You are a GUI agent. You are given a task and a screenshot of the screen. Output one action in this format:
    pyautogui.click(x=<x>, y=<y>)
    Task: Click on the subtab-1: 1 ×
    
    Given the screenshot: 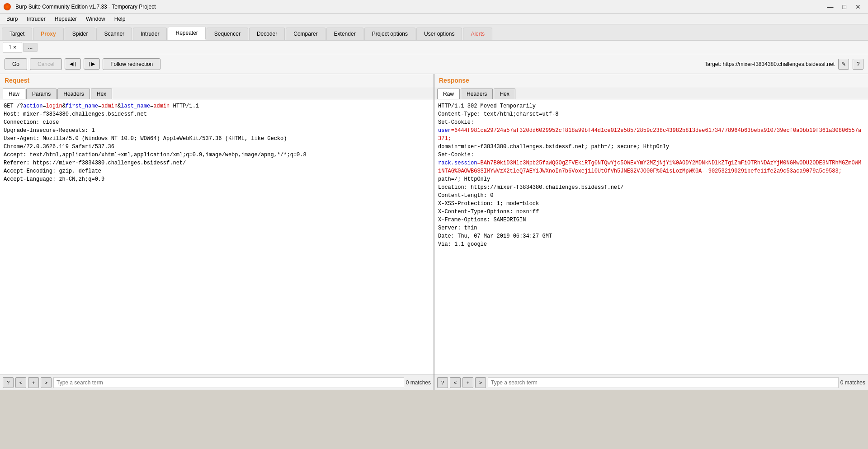 What is the action you would take?
    pyautogui.click(x=13, y=47)
    